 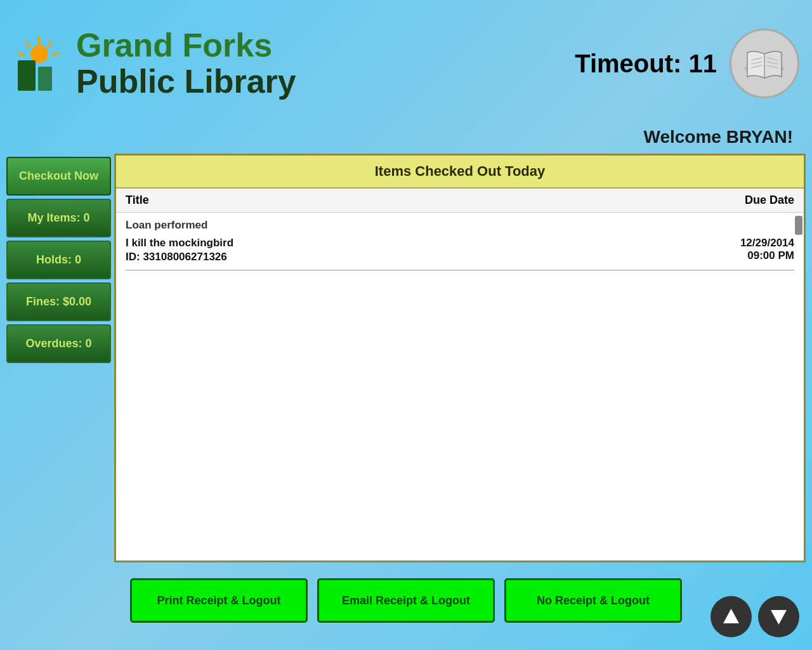 What do you see at coordinates (180, 257) in the screenshot?
I see `loan-item-id: ID: 33108006271326` at bounding box center [180, 257].